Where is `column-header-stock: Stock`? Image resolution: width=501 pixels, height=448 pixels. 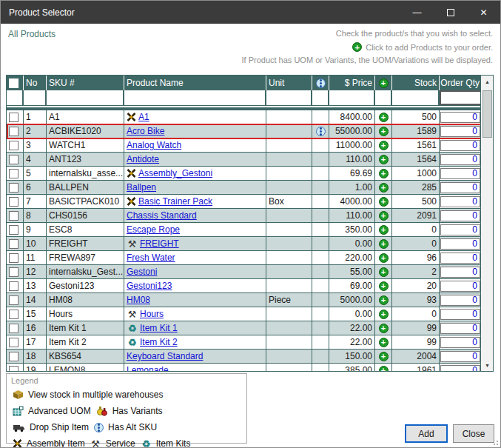 column-header-stock: Stock is located at coordinates (416, 83).